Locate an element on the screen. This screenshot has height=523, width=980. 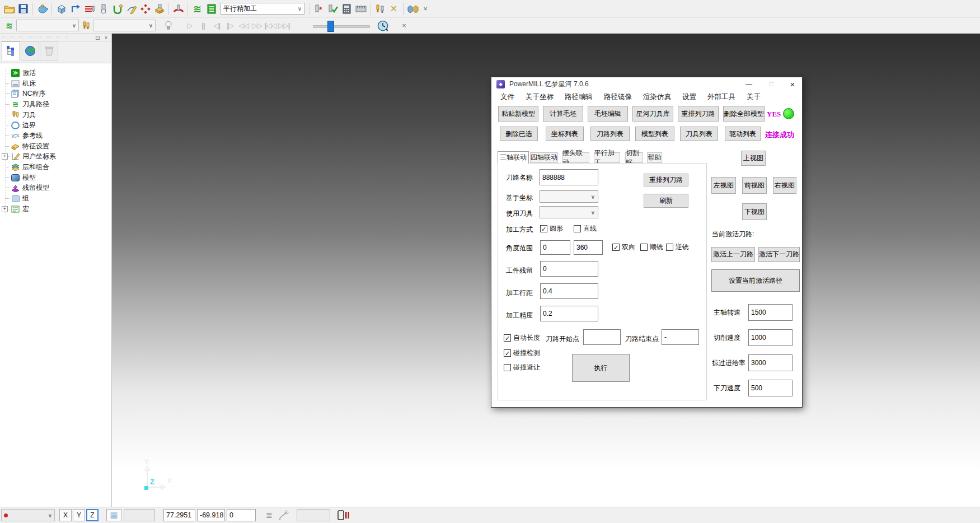
tree-item-levels-sets: 层和组合 is located at coordinates (55, 167).